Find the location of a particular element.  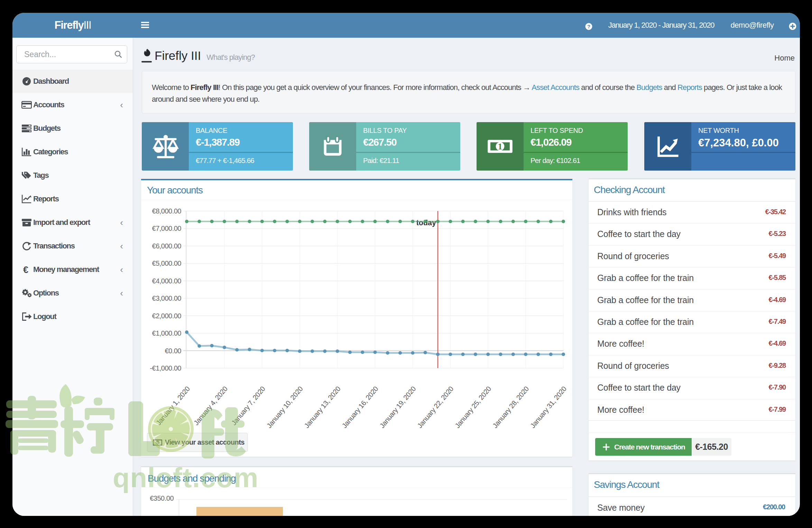

svg-text: January 10, 2020 is located at coordinates (285, 407).